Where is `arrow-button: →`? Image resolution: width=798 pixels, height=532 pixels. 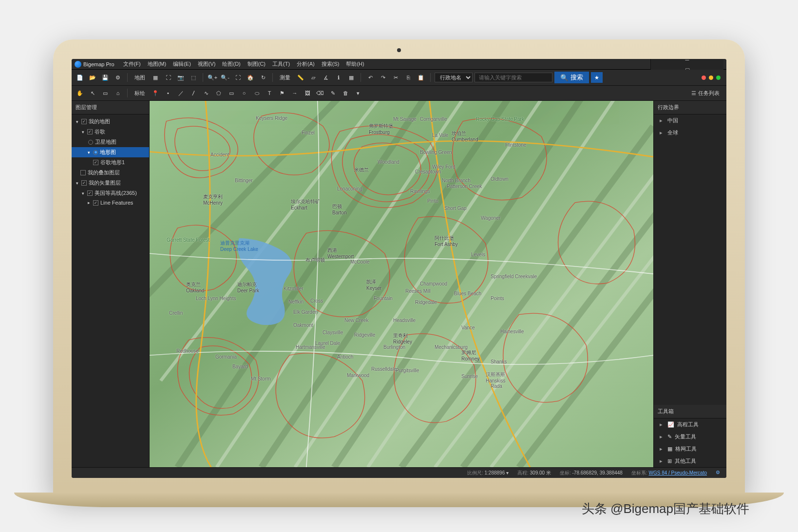 arrow-button: → is located at coordinates (295, 93).